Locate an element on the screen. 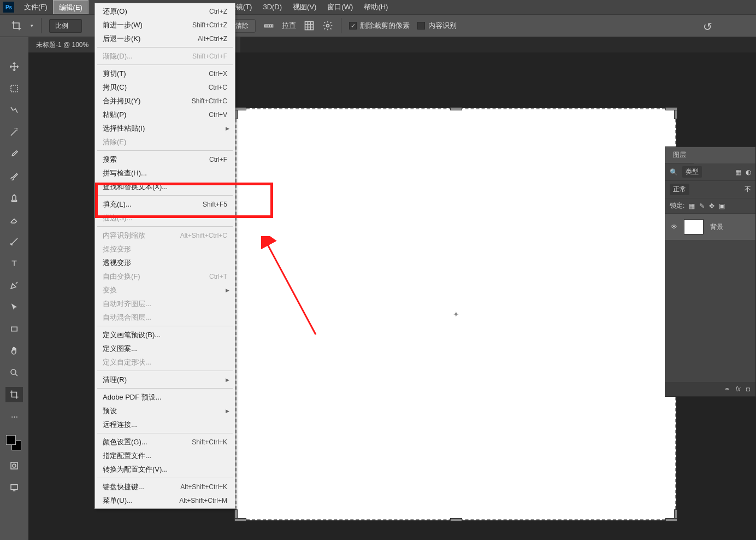 The height and width of the screenshot is (540, 756). foreground-color-swatch is located at coordinates (11, 440).